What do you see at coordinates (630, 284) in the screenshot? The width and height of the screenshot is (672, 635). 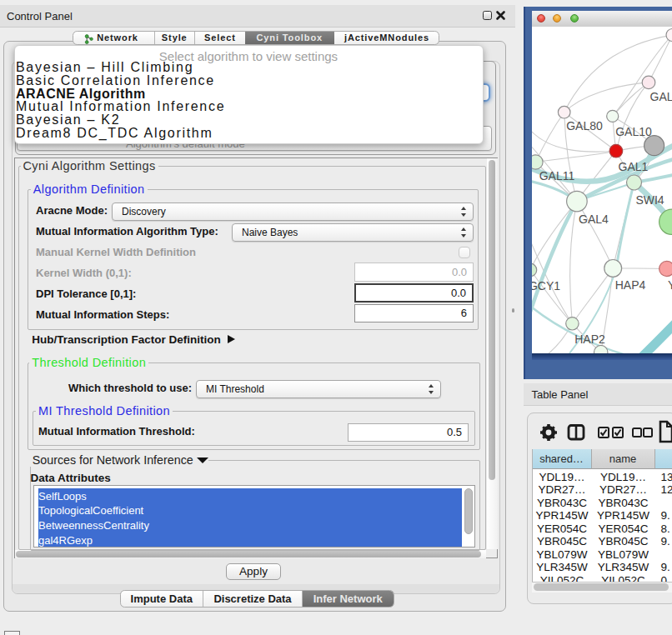 I see `svg-text: HAP4` at bounding box center [630, 284].